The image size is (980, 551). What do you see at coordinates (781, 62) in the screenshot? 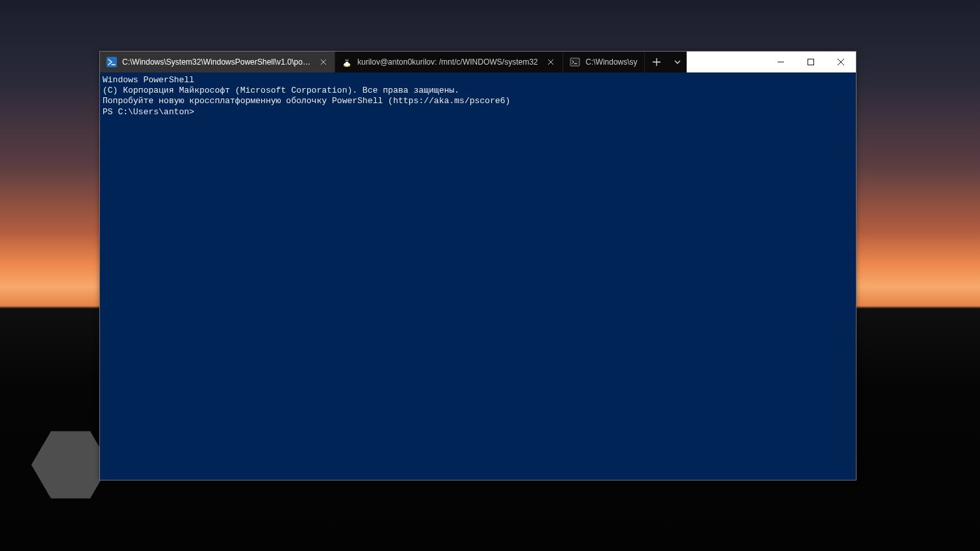
I see `minimize-button` at bounding box center [781, 62].